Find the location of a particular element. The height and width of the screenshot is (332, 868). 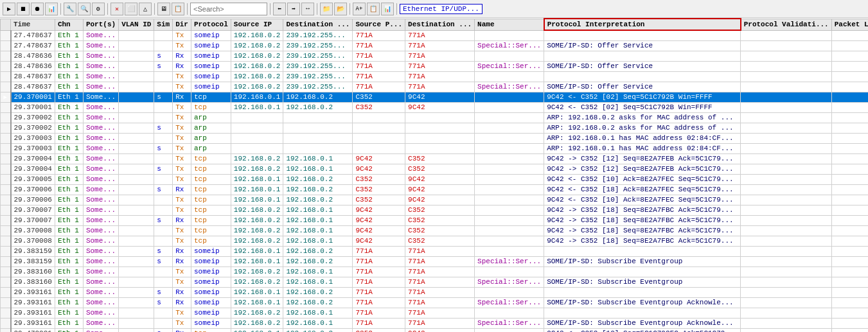

cell-time: 29.383159 is located at coordinates (33, 261).